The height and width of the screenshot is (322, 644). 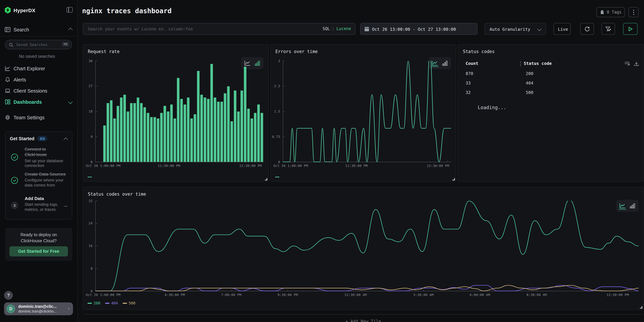 I want to click on legend-item: 200, so click(x=94, y=303).